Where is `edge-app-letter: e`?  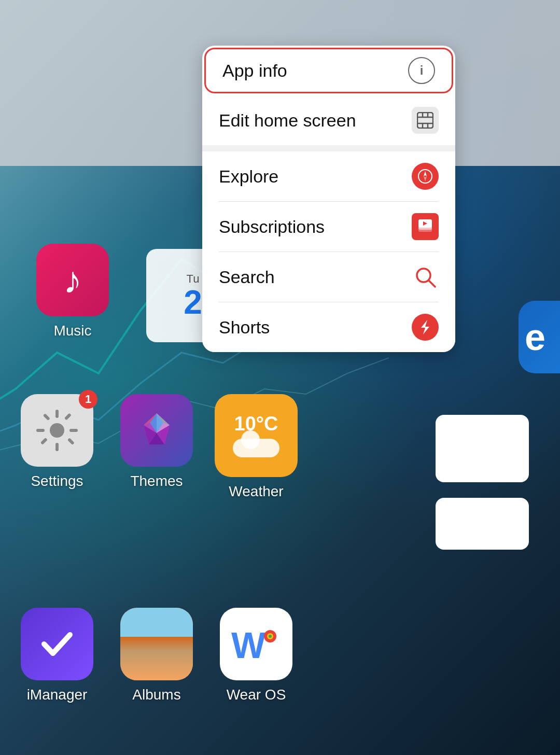 edge-app-letter: e is located at coordinates (535, 337).